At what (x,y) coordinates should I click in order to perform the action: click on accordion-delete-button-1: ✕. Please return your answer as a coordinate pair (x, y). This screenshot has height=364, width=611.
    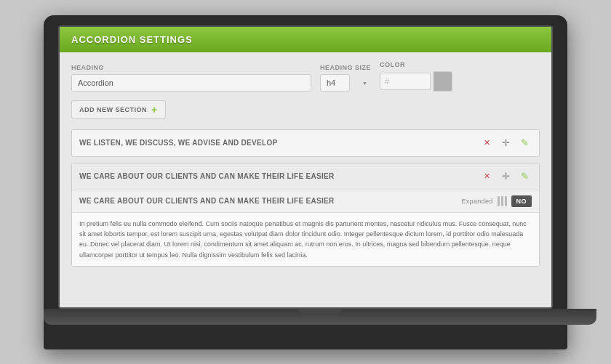
    Looking at the image, I should click on (487, 143).